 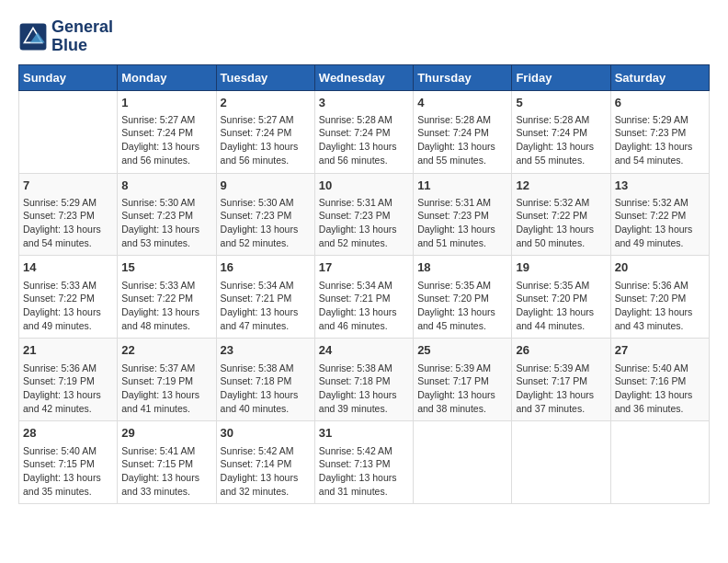 What do you see at coordinates (364, 380) in the screenshot?
I see `week-row-4: 21Sunrise: 5:36 AM Sunset: 7:19 PM Dayli…` at bounding box center [364, 380].